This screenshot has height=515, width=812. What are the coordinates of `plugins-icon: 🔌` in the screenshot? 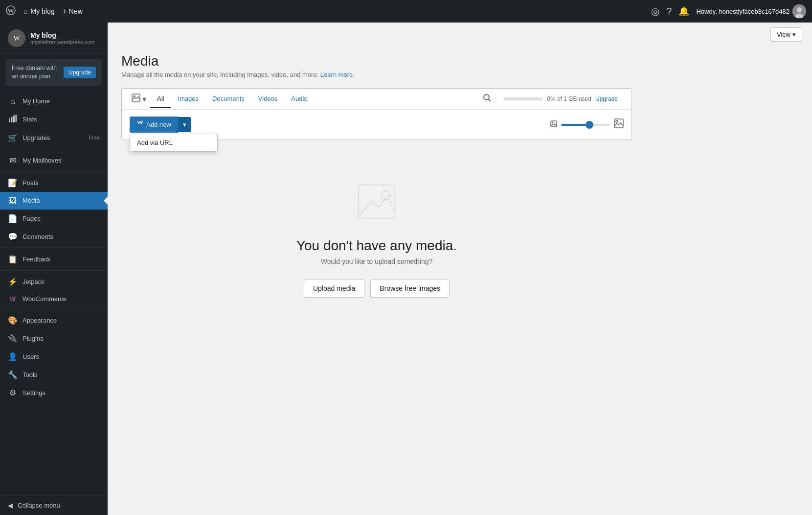 It's located at (13, 339).